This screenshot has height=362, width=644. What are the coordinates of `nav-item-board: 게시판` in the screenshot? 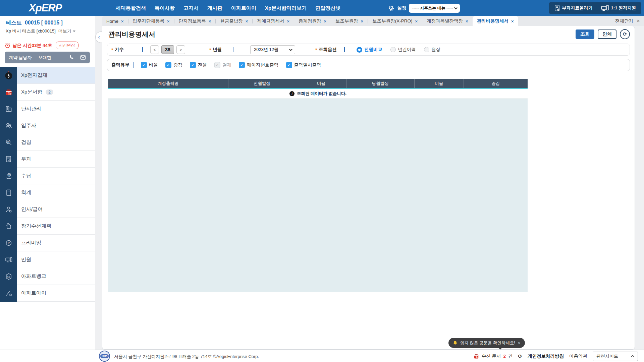 It's located at (215, 8).